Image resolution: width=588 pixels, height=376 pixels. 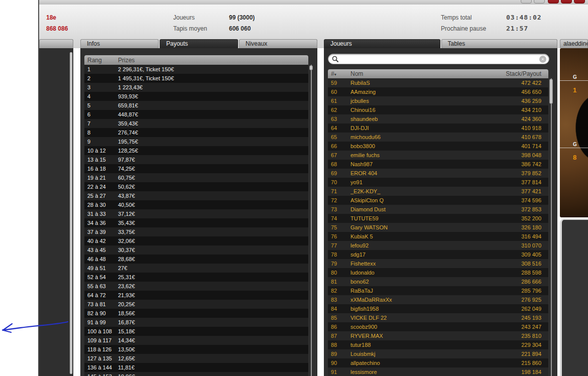 What do you see at coordinates (196, 142) in the screenshot?
I see `payout-row: 9195,75€` at bounding box center [196, 142].